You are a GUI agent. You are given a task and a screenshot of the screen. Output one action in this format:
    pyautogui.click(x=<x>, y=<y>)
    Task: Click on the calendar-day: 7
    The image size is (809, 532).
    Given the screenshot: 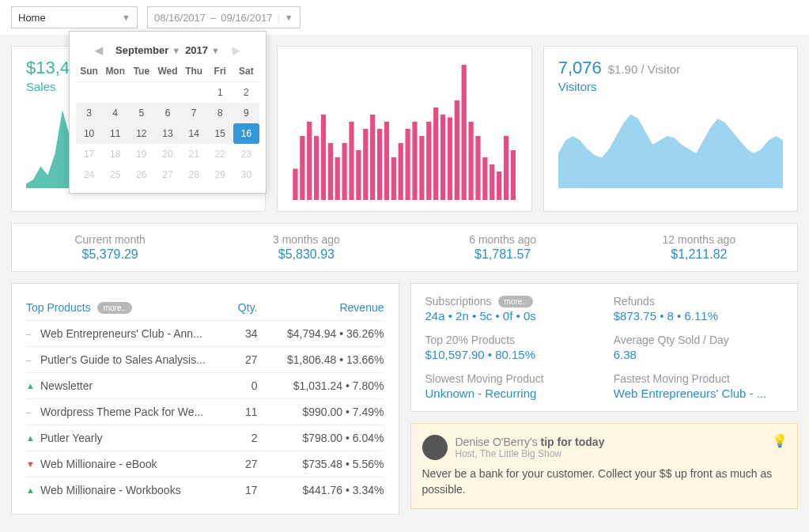 What is the action you would take?
    pyautogui.click(x=195, y=113)
    